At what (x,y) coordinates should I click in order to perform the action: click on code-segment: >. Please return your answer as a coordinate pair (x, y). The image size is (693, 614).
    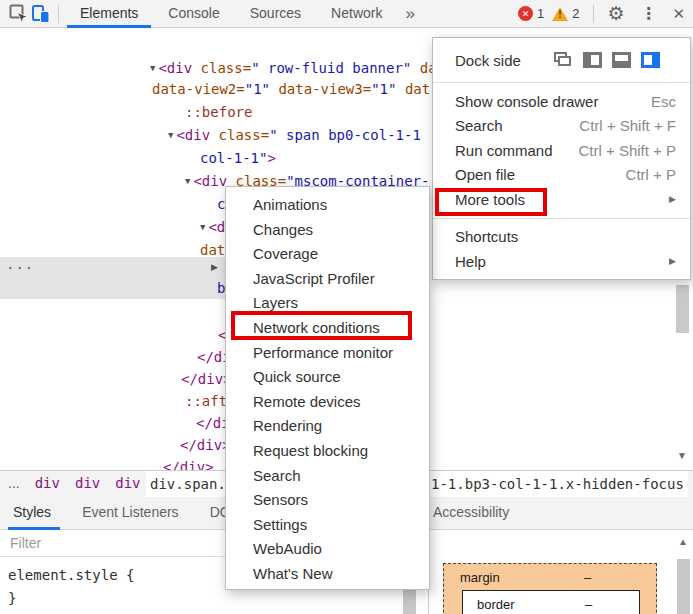
    Looking at the image, I should click on (271, 158).